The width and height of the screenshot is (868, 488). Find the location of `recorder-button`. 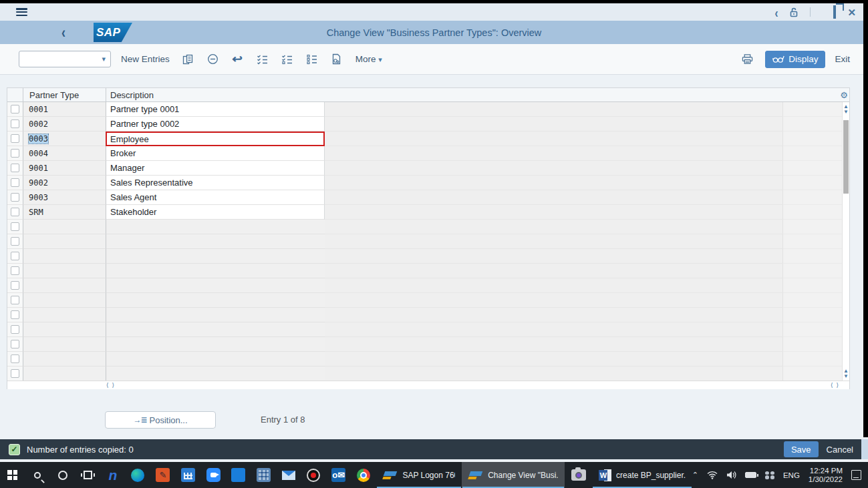

recorder-button is located at coordinates (313, 475).